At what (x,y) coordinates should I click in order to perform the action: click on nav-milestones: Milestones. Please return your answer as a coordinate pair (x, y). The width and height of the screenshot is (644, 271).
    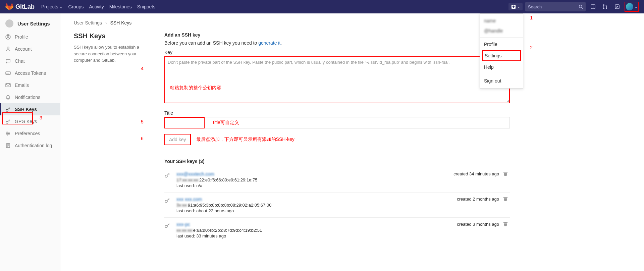
    Looking at the image, I should click on (121, 7).